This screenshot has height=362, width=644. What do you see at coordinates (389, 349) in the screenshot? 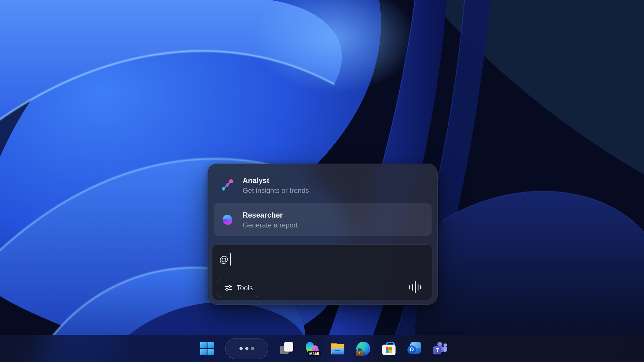
I see `microsoft-store-icon` at bounding box center [389, 349].